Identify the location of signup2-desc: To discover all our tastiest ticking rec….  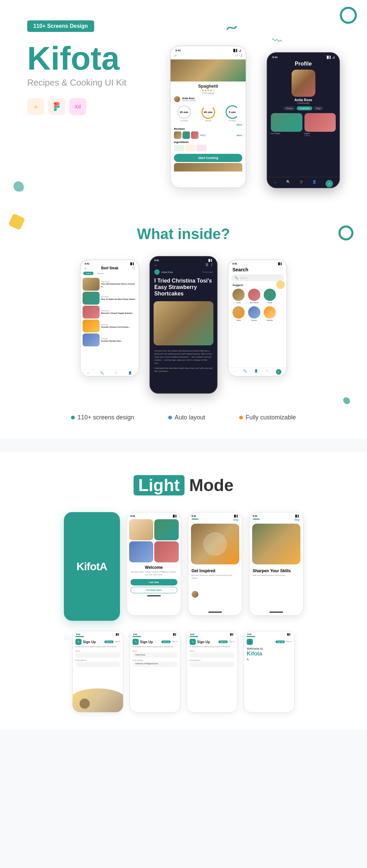
(155, 647).